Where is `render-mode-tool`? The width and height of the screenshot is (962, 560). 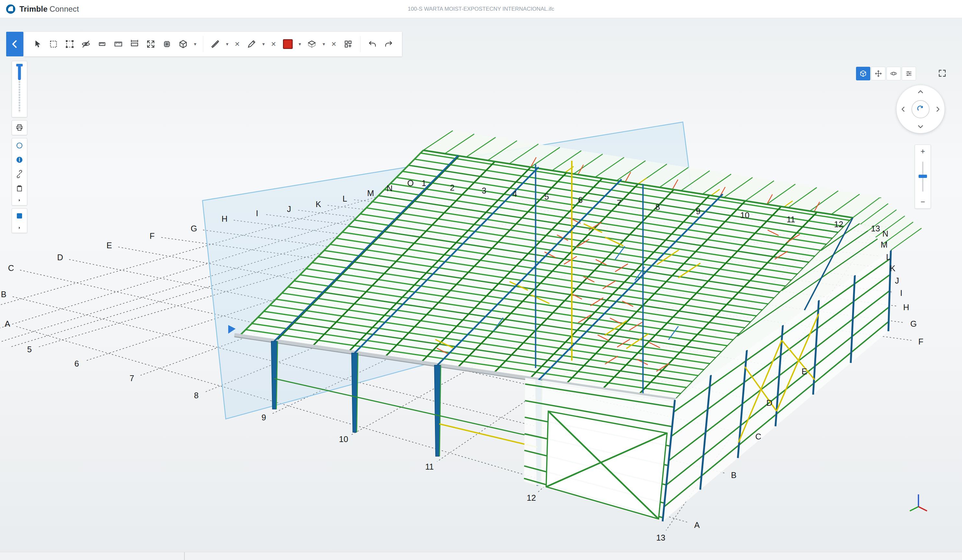 render-mode-tool is located at coordinates (167, 44).